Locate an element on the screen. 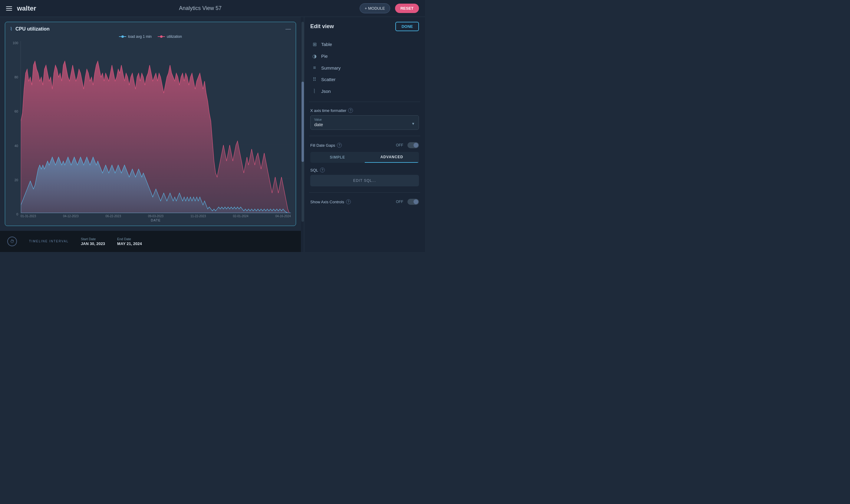 This screenshot has height=504, width=850. scatter-icon: ⠿ is located at coordinates (315, 79).